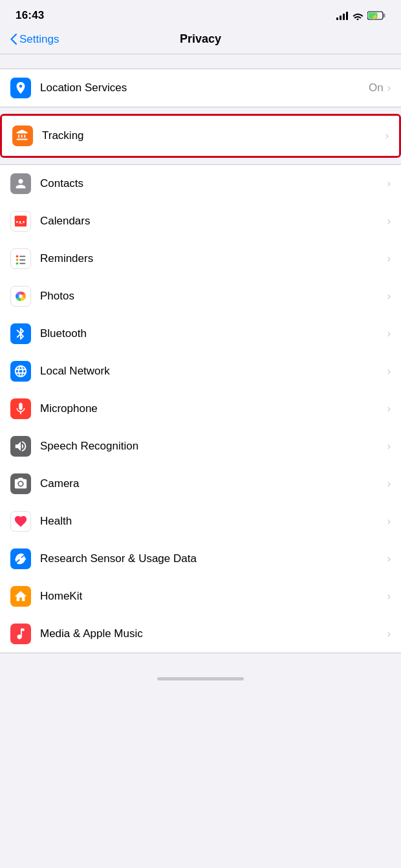 The image size is (401, 868). Describe the element at coordinates (21, 88) in the screenshot. I see `location-services-icon` at that location.